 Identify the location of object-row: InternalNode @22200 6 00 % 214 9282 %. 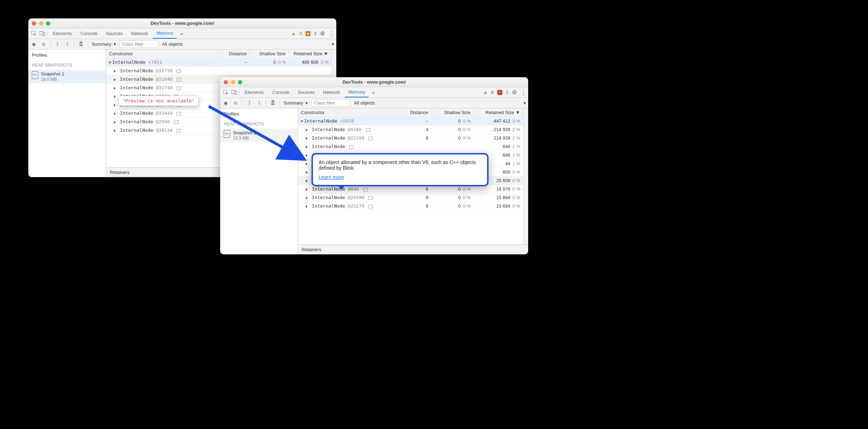
(411, 138).